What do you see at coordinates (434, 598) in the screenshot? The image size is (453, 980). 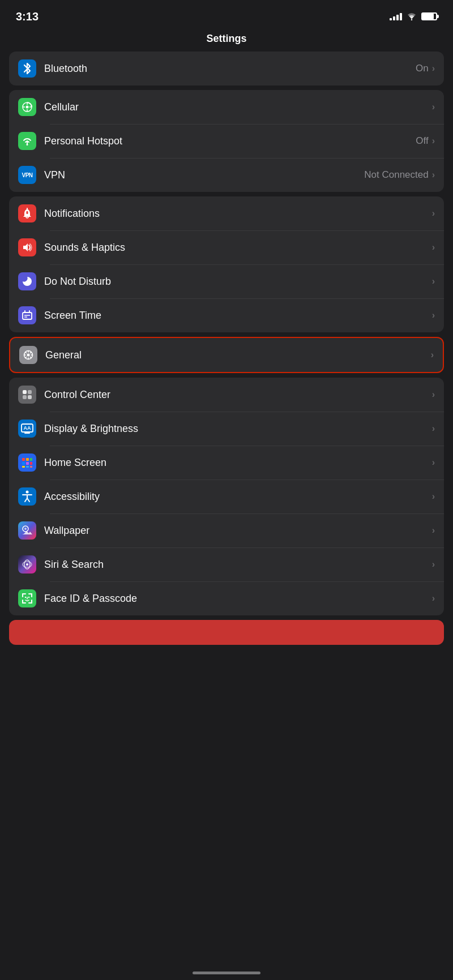 I see `faceid-chevron: ›` at bounding box center [434, 598].